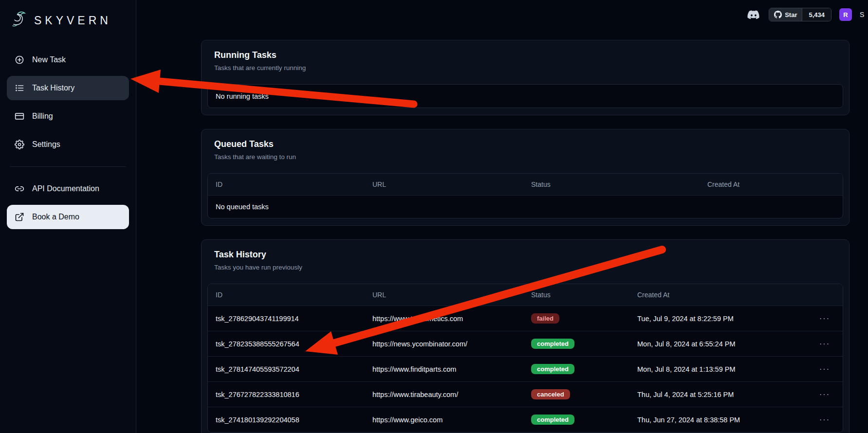 The image size is (868, 433). What do you see at coordinates (710, 344) in the screenshot?
I see `task-created-at: Mon, Jul 8, 2024 at 6:55:24 PM` at bounding box center [710, 344].